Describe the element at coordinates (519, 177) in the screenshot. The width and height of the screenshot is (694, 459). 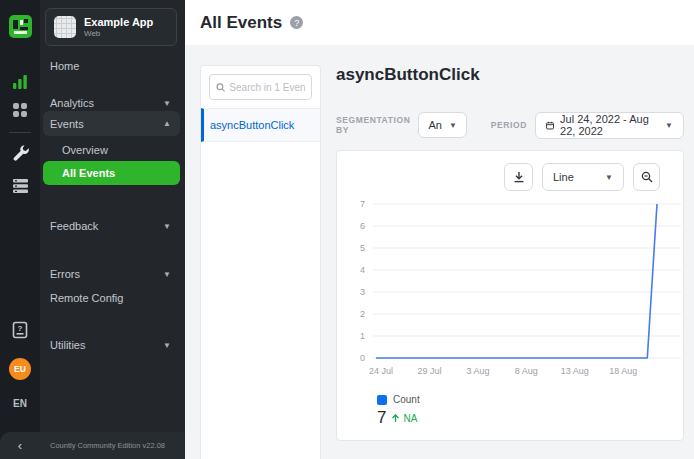
I see `download-icon` at that location.